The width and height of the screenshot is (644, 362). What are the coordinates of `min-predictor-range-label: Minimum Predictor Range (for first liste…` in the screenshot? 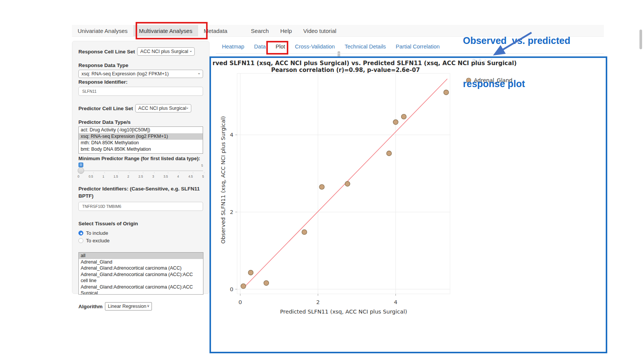 It's located at (141, 158).